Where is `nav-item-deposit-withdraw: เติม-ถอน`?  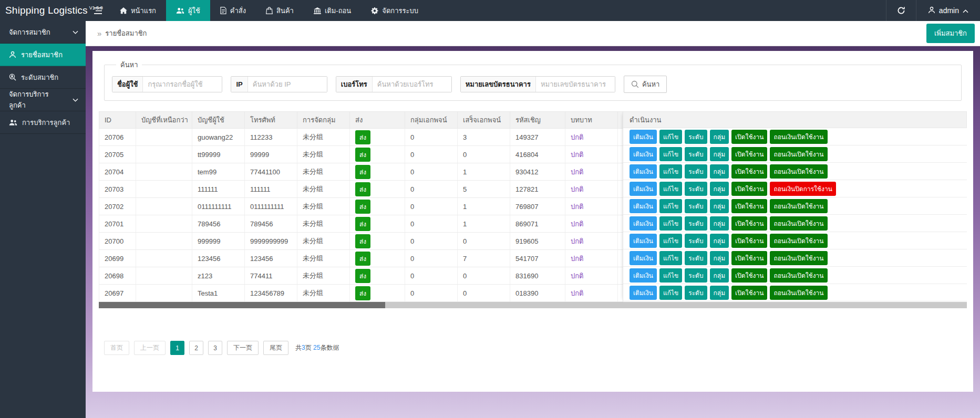
nav-item-deposit-withdraw: เติม-ถอน is located at coordinates (332, 11).